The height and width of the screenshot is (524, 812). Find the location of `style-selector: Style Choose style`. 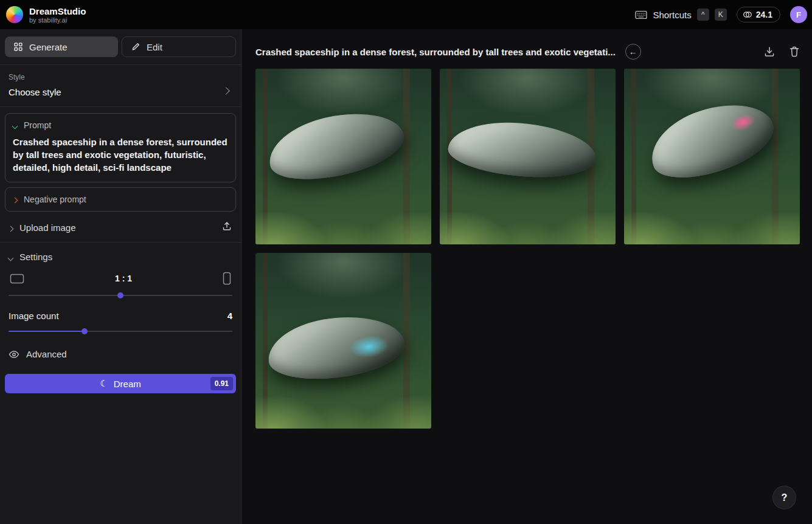

style-selector: Style Choose style is located at coordinates (120, 86).